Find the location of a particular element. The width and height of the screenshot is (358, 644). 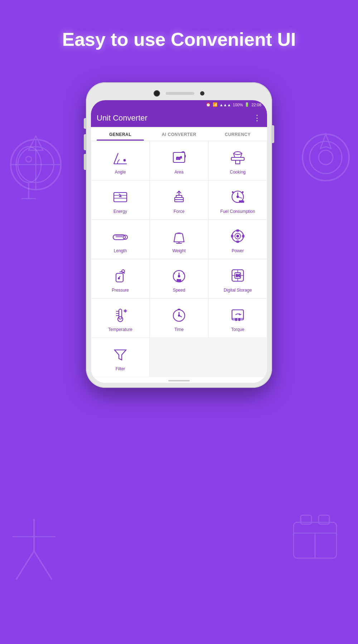

signal-icon: ▲▲▲ is located at coordinates (226, 105).